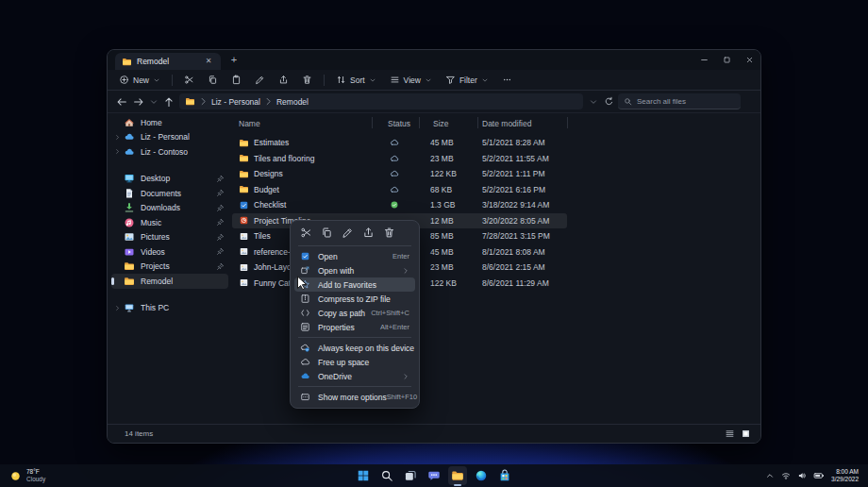 The height and width of the screenshot is (487, 868). I want to click on new-tab-button: +, so click(234, 60).